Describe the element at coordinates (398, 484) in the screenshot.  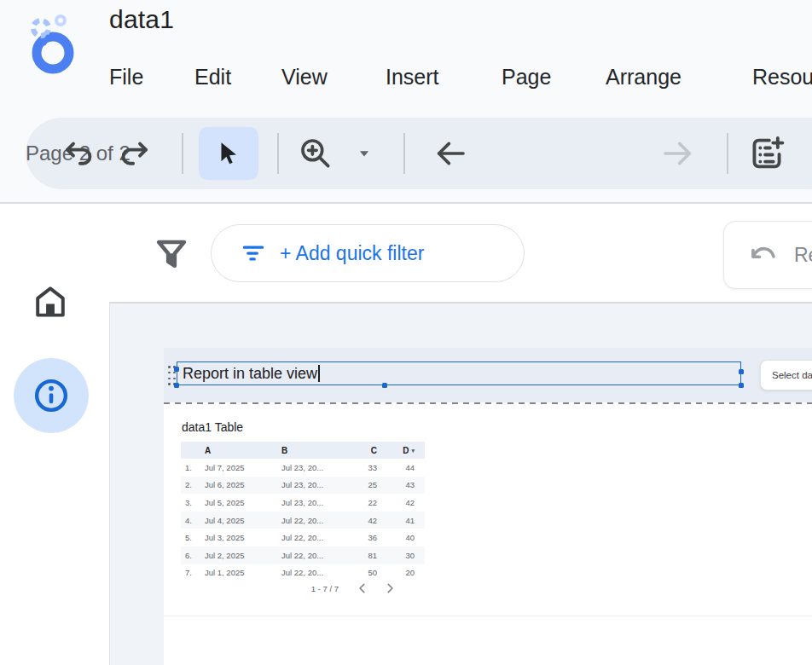
I see `cell-d: 43` at that location.